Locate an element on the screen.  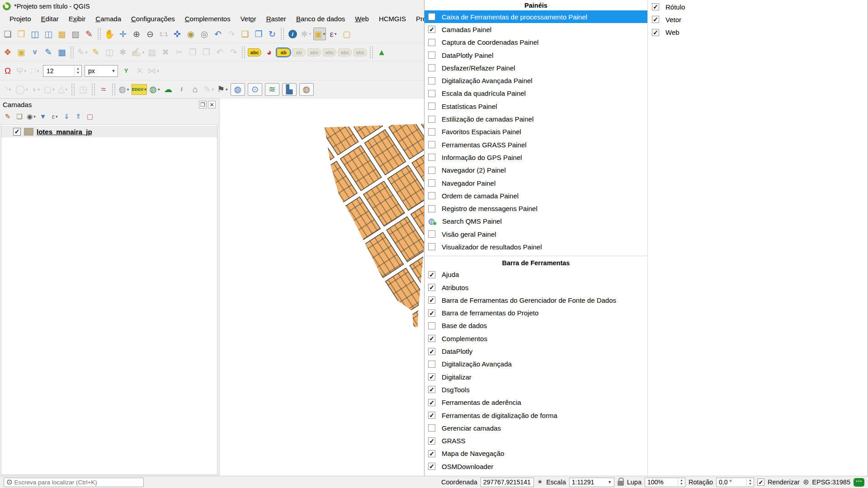
simplify-feature-icon: / is located at coordinates (182, 89).